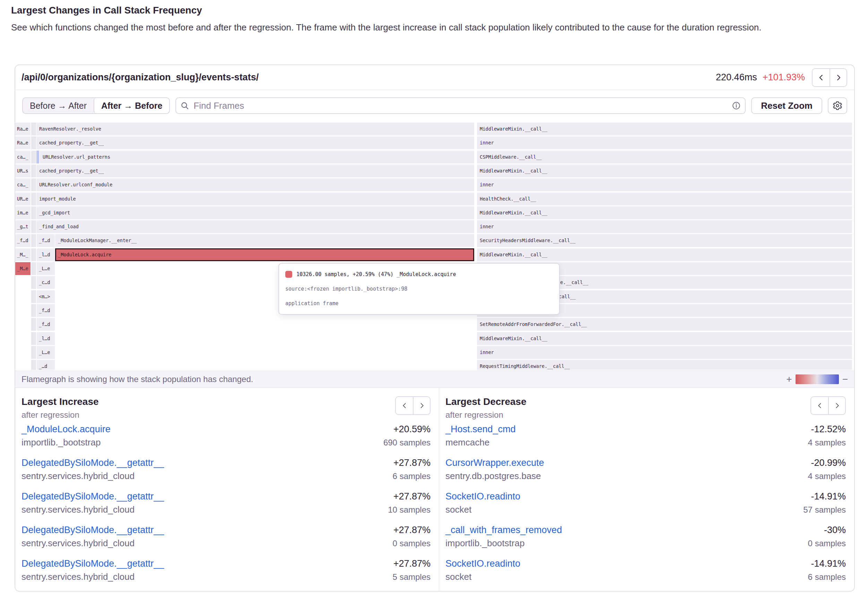 This screenshot has width=868, height=602. I want to click on function-link: _call_with_frames_removed, so click(503, 530).